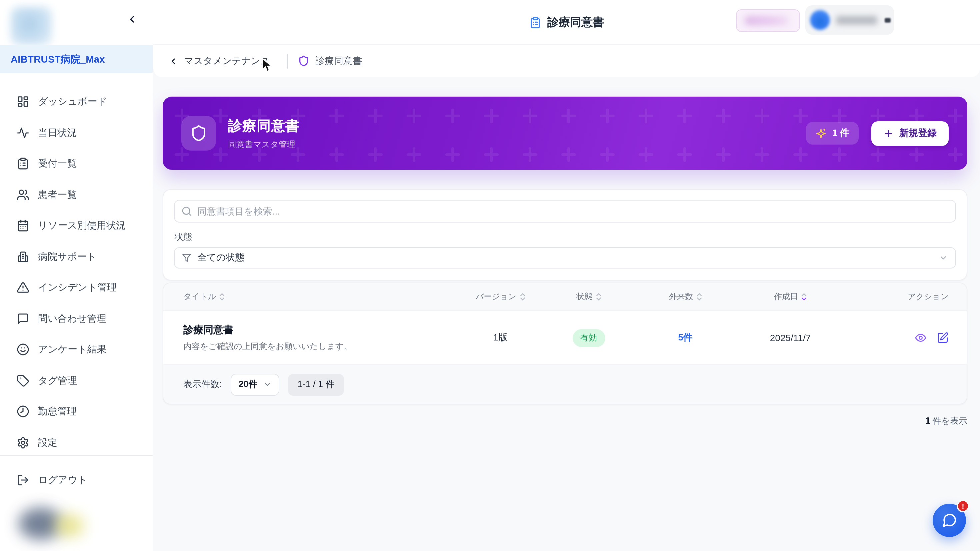 This screenshot has height=551, width=980. Describe the element at coordinates (23, 380) in the screenshot. I see `tag-icon` at that location.